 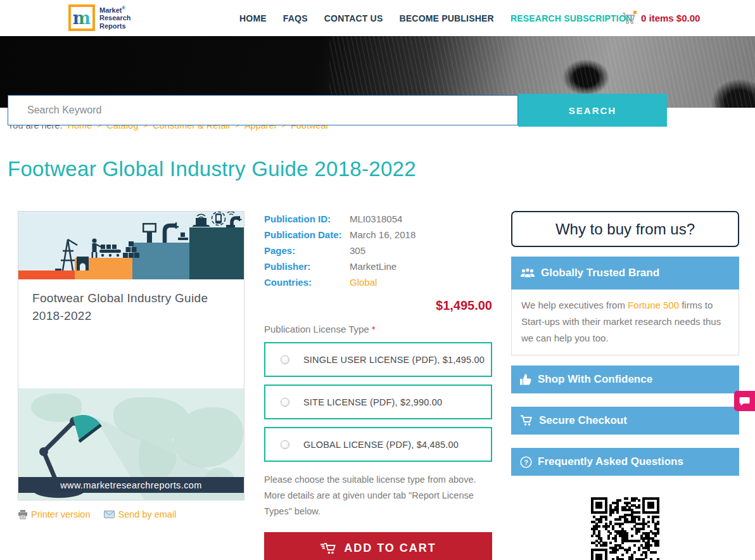 What do you see at coordinates (595, 379) in the screenshot?
I see `shop-with-confidence-label: Shop With Confidence` at bounding box center [595, 379].